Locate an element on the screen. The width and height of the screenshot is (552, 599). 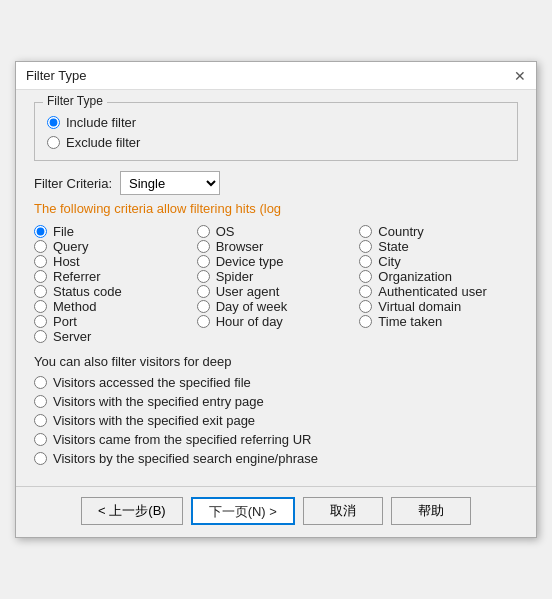
status-code-row: Status code is located at coordinates (114, 292).